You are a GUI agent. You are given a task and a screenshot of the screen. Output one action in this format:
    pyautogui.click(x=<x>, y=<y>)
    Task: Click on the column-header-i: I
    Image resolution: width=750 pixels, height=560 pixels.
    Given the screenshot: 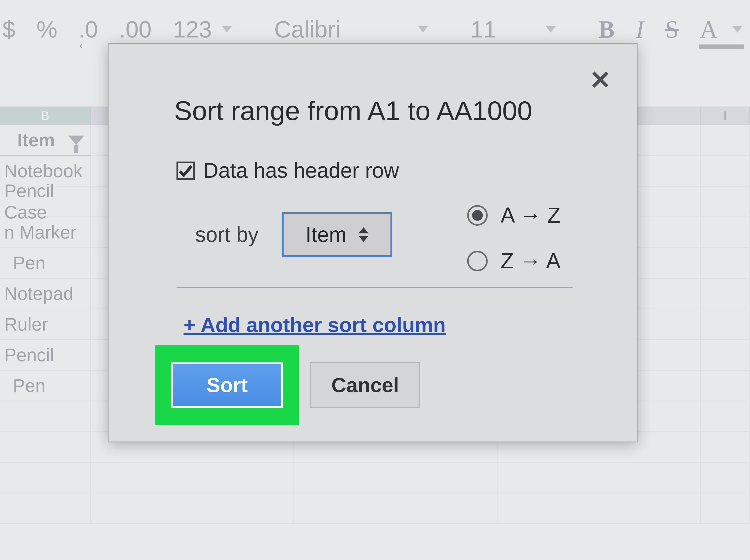 What is the action you would take?
    pyautogui.click(x=726, y=116)
    